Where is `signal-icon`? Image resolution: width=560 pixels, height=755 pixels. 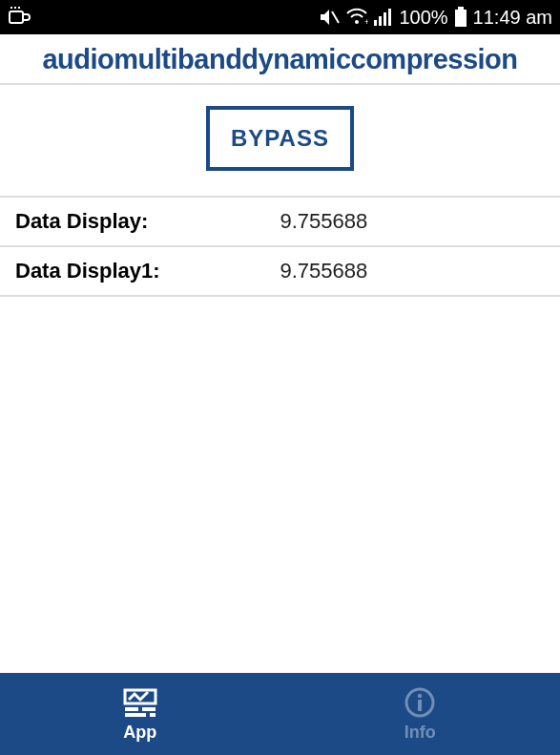 signal-icon is located at coordinates (384, 17).